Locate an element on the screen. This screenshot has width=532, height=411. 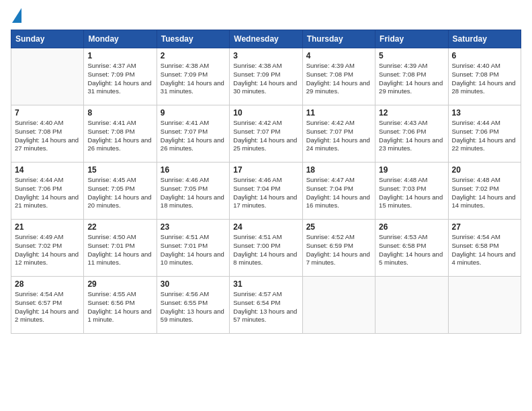
day-number: 10 is located at coordinates (266, 113).